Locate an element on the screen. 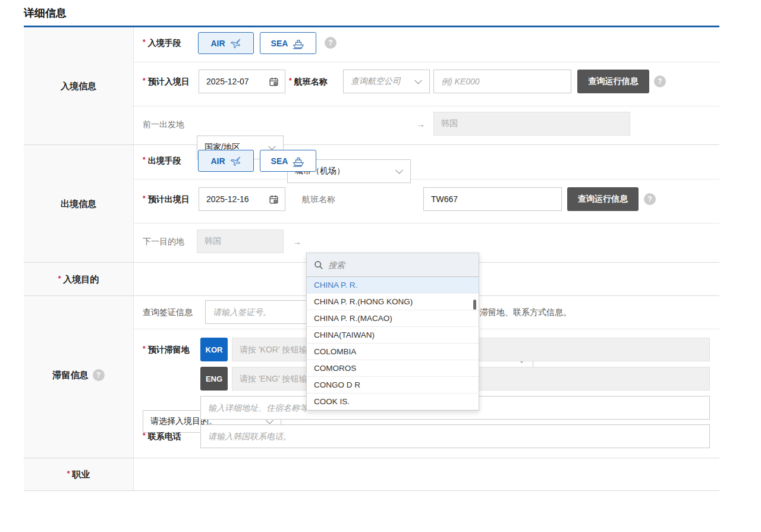 The image size is (761, 532). country-option: CONGO D R is located at coordinates (392, 385).